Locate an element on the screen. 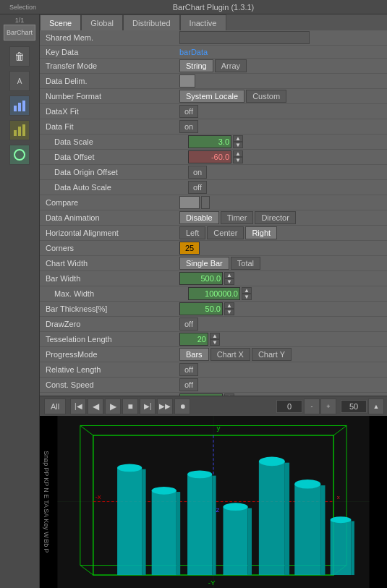 Image resolution: width=387 pixels, height=588 pixels. btn-center: Center is located at coordinates (226, 233).